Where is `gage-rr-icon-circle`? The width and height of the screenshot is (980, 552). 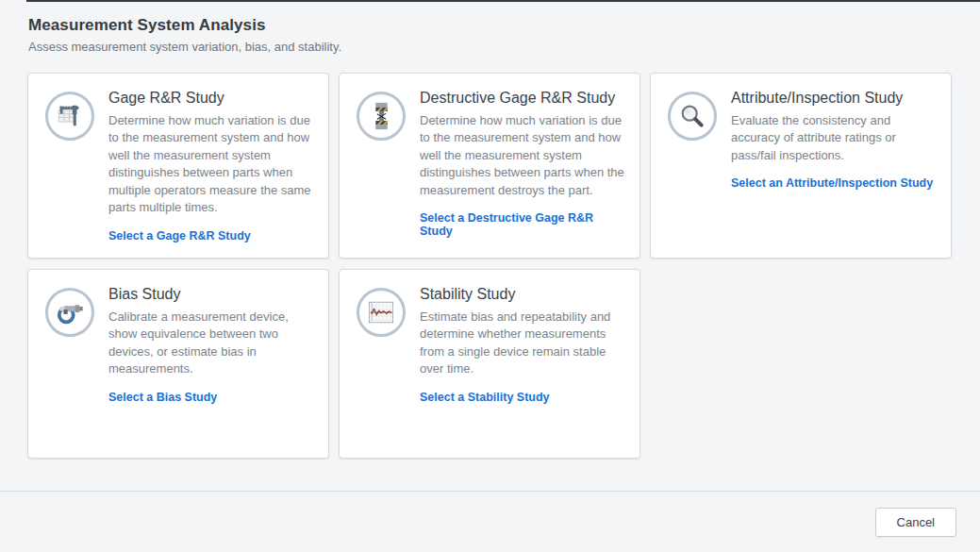 gage-rr-icon-circle is located at coordinates (70, 116).